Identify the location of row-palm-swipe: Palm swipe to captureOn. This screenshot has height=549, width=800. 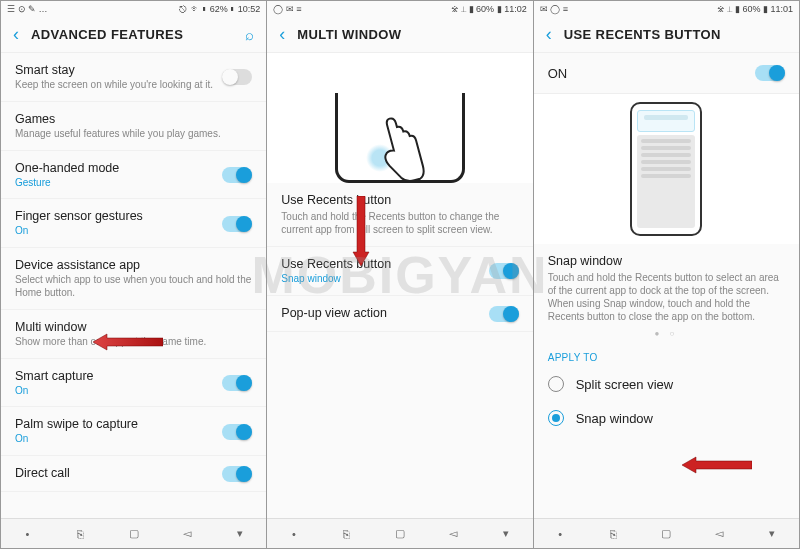
(134, 432).